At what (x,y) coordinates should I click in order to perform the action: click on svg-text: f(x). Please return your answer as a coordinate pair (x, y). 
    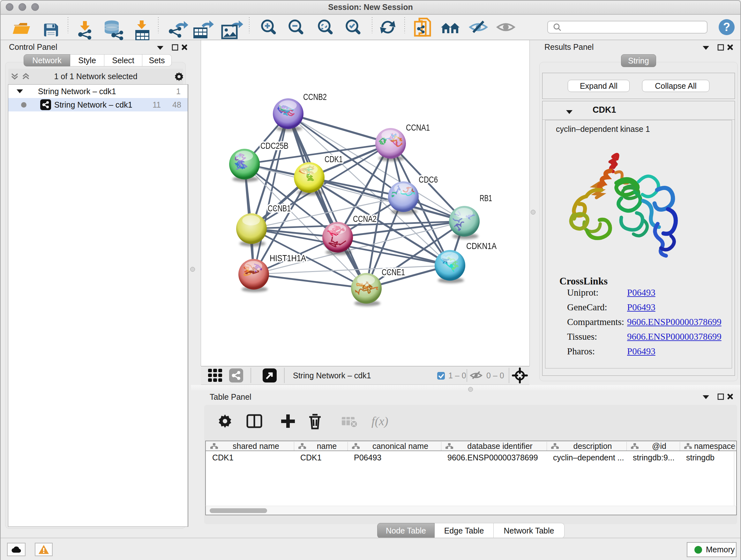
    Looking at the image, I should click on (380, 422).